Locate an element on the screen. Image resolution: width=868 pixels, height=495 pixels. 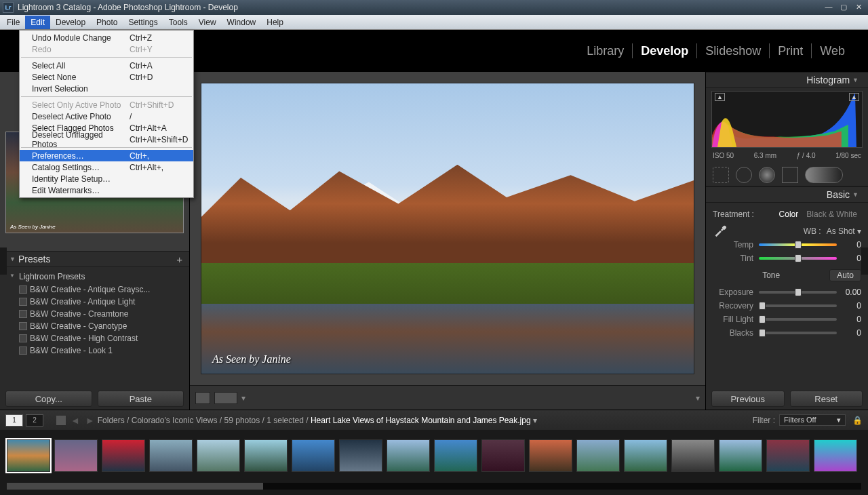
menu-item-identity-plate: Identity Plate Setup… is located at coordinates (106, 179).